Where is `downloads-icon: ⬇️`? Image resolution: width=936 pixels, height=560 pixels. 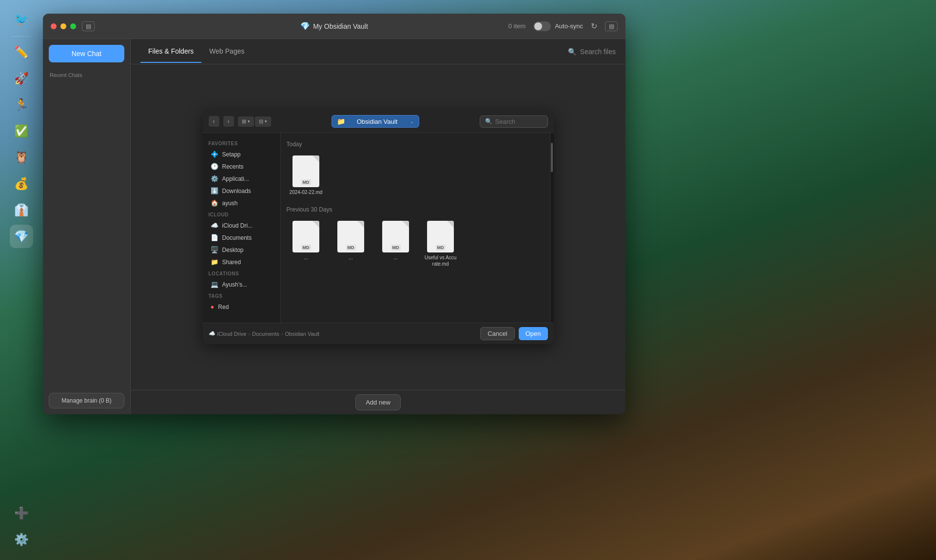
downloads-icon: ⬇️ is located at coordinates (214, 191).